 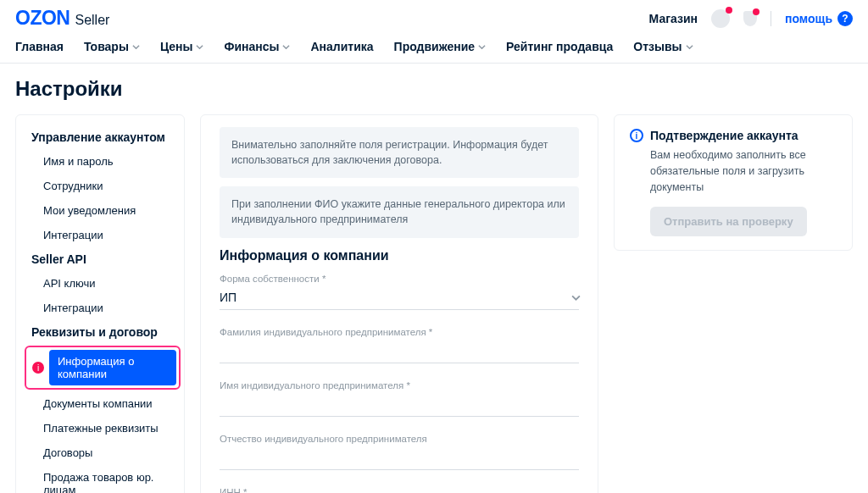 What do you see at coordinates (112, 47) in the screenshot?
I see `nav-products: Товары` at bounding box center [112, 47].